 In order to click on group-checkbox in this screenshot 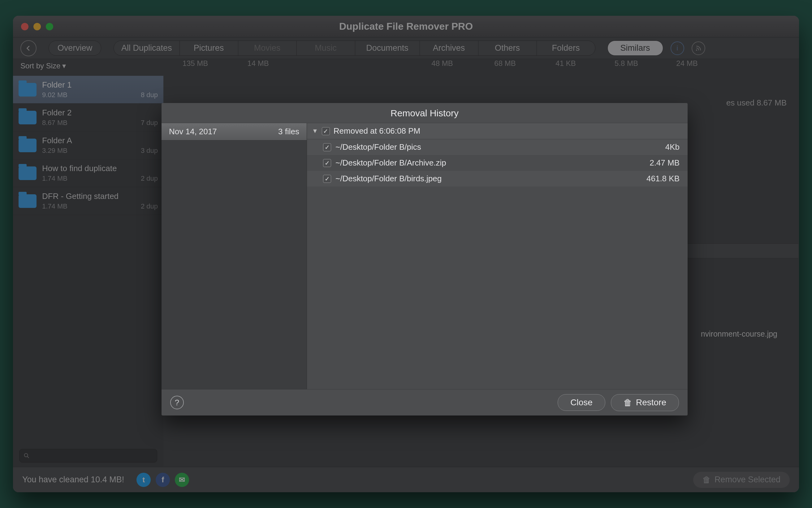, I will do `click(326, 131)`.